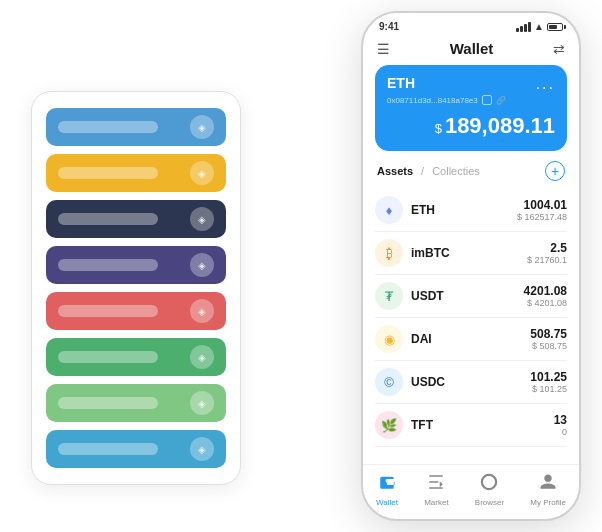 The height and width of the screenshot is (532, 602). What do you see at coordinates (548, 346) in the screenshot?
I see `asset-usd: $ 508.75` at bounding box center [548, 346].